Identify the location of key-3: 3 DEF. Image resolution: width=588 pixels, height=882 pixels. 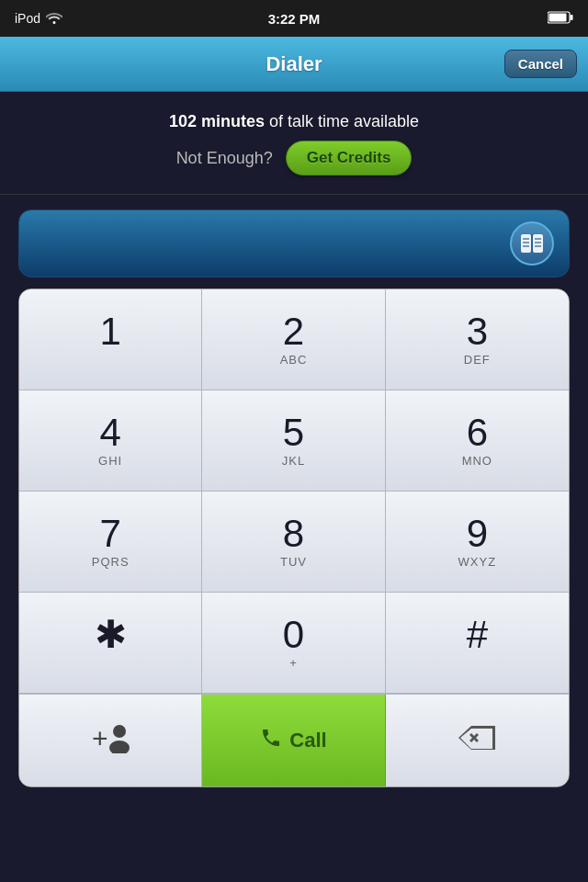
(478, 340).